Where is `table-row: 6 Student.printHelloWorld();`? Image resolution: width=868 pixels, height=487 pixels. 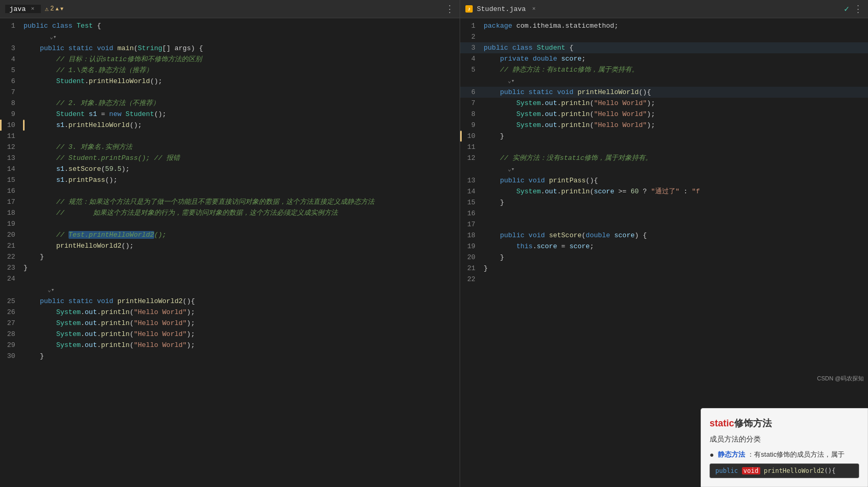 table-row: 6 Student.printHelloWorld(); is located at coordinates (230, 82).